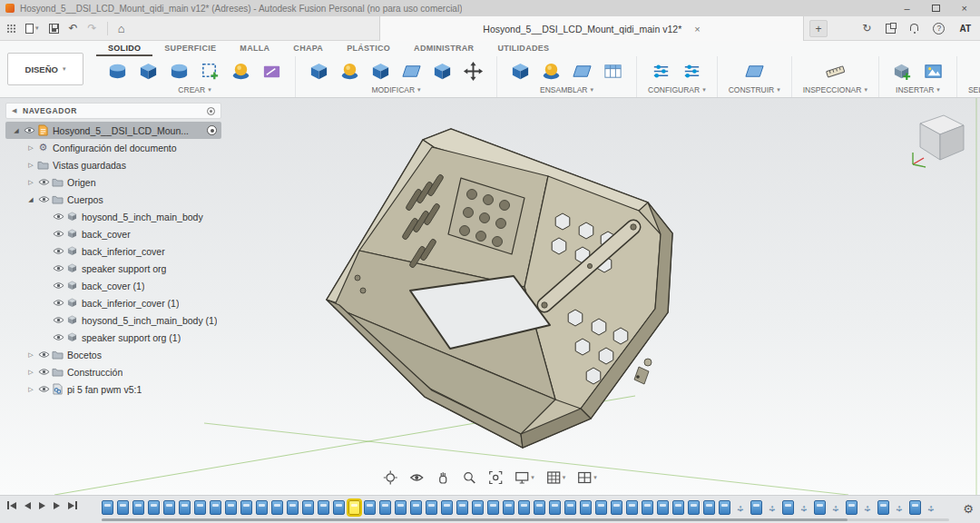 This screenshot has width=980, height=523. I want to click on disc-tool-icon, so click(180, 71).